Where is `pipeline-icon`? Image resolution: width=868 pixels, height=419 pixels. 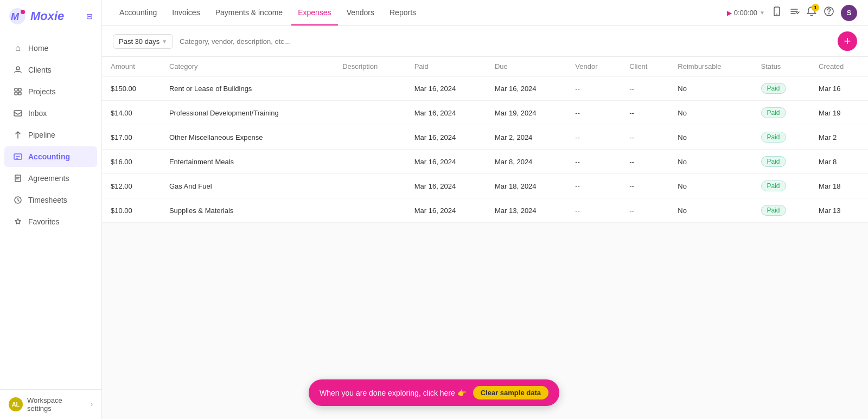 pipeline-icon is located at coordinates (18, 135).